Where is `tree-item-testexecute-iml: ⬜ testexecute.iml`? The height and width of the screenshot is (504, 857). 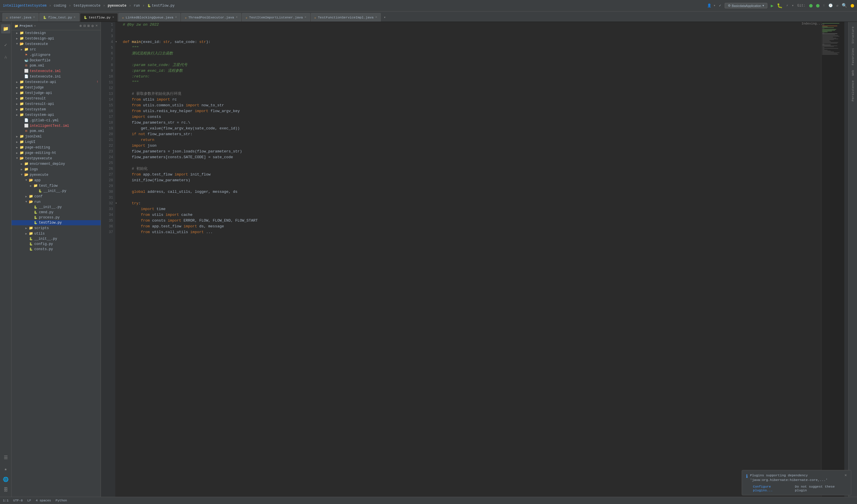
tree-item-testexecute-iml: ⬜ testexecute.iml is located at coordinates (56, 71).